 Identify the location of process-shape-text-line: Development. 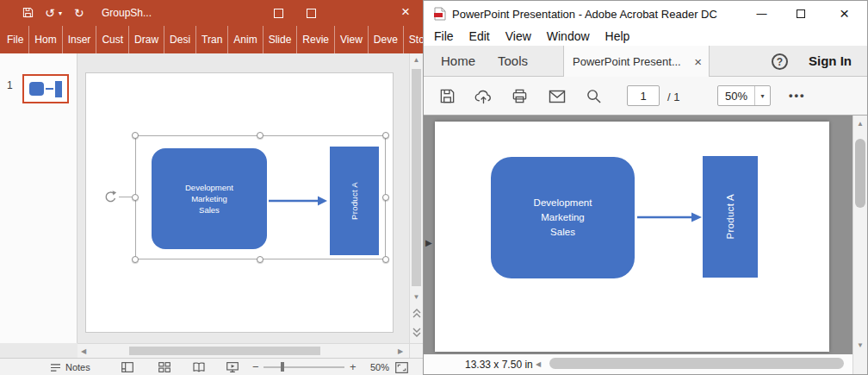
(563, 203).